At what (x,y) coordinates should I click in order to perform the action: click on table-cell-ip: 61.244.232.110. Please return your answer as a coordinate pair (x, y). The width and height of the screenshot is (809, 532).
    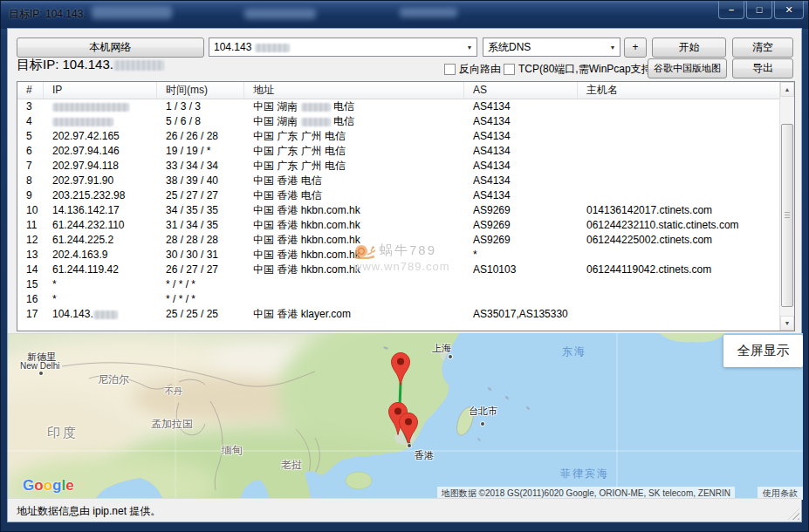
    Looking at the image, I should click on (100, 225).